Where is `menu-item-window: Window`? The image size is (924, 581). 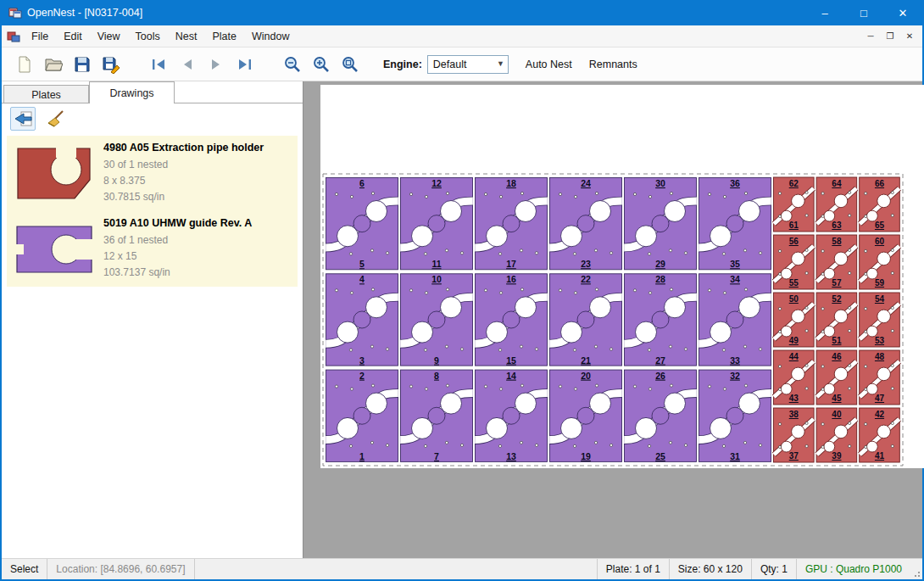 menu-item-window: Window is located at coordinates (270, 36).